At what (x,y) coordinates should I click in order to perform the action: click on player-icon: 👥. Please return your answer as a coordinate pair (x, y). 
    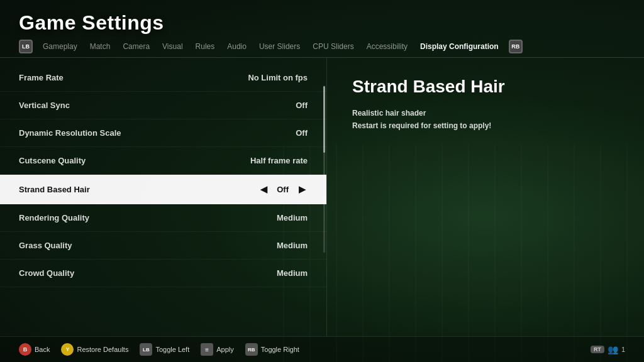
    Looking at the image, I should click on (613, 349).